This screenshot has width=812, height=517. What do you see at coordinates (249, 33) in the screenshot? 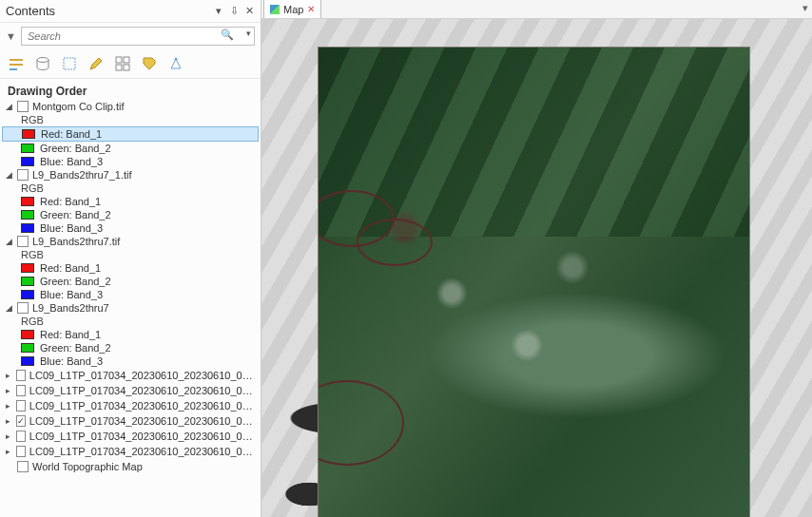
I see `search-dropdown-icon: ▾` at bounding box center [249, 33].